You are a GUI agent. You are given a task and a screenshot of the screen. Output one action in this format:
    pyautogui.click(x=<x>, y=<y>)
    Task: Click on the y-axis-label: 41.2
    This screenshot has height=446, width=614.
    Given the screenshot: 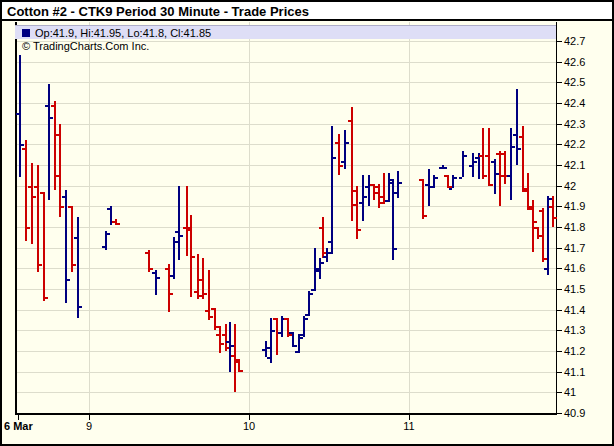 What is the action you would take?
    pyautogui.click(x=574, y=351)
    